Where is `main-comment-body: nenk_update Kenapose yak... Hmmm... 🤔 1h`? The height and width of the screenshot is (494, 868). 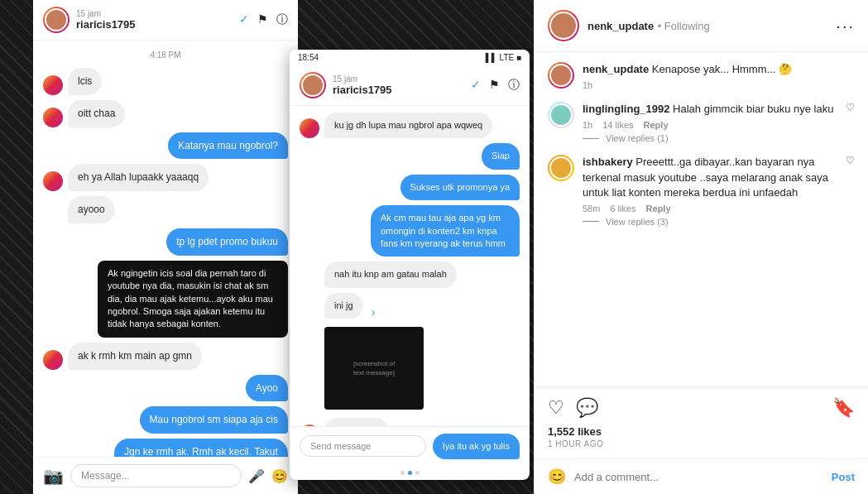 main-comment-body: nenk_update Kenapose yak... Hmmm... 🤔 1h is located at coordinates (718, 76).